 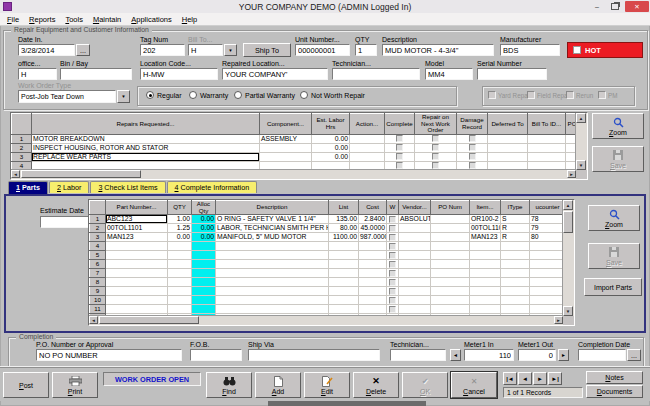 What do you see at coordinates (540, 378) in the screenshot?
I see `nav-next-record-button: ►` at bounding box center [540, 378].